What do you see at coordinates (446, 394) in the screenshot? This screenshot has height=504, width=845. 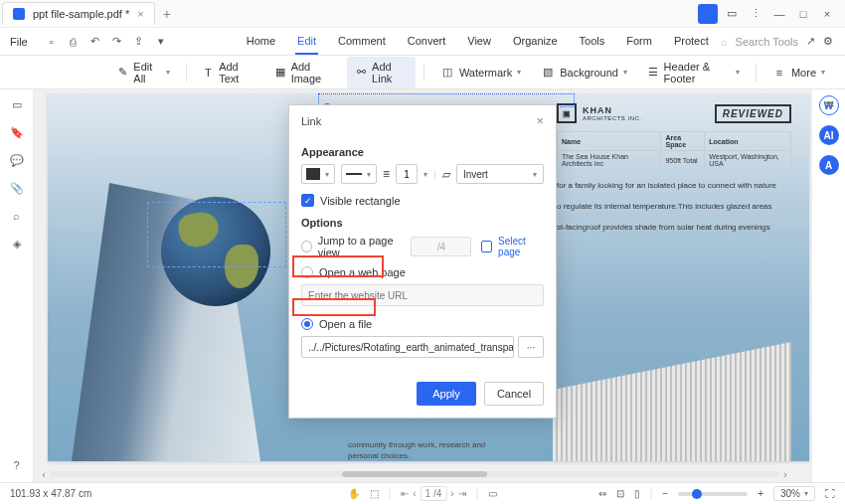 I see `apply-button: Apply` at bounding box center [446, 394].